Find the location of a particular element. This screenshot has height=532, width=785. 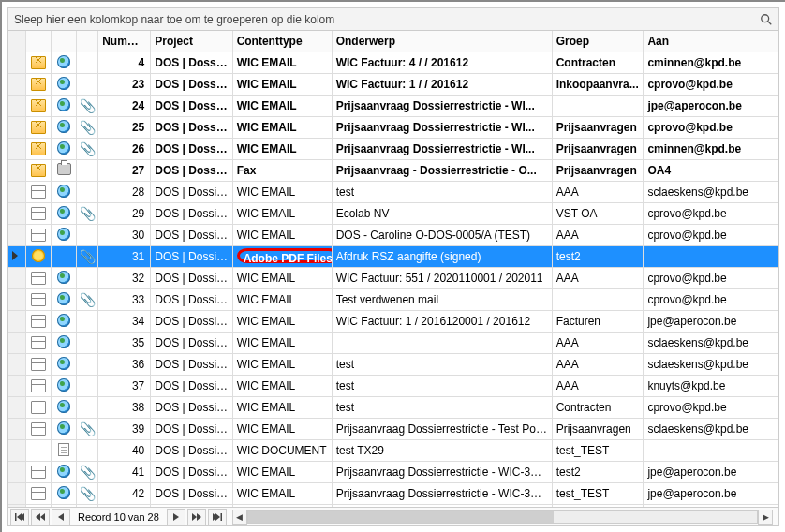

cell-groep: test2 is located at coordinates (598, 257).